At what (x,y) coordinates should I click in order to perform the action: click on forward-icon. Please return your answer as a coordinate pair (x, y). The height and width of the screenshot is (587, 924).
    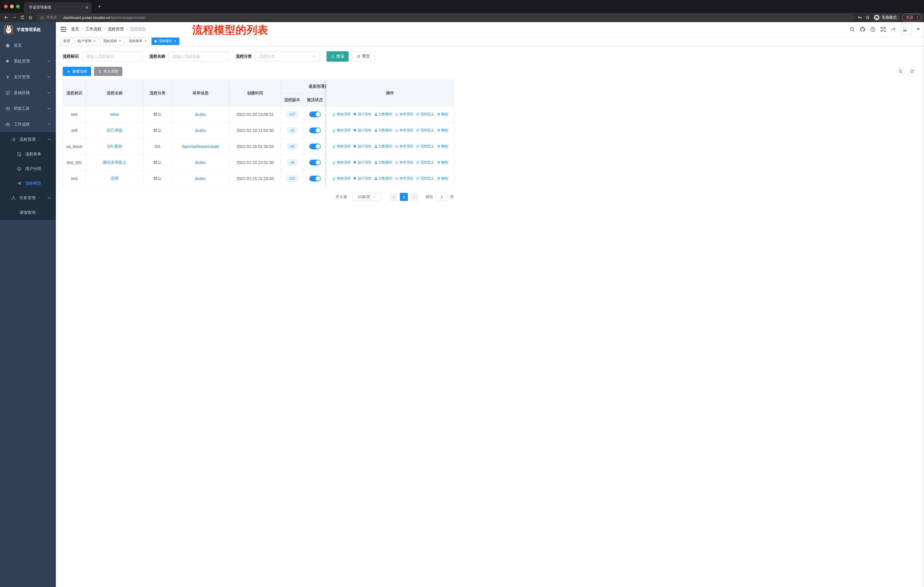
    Looking at the image, I should click on (15, 18).